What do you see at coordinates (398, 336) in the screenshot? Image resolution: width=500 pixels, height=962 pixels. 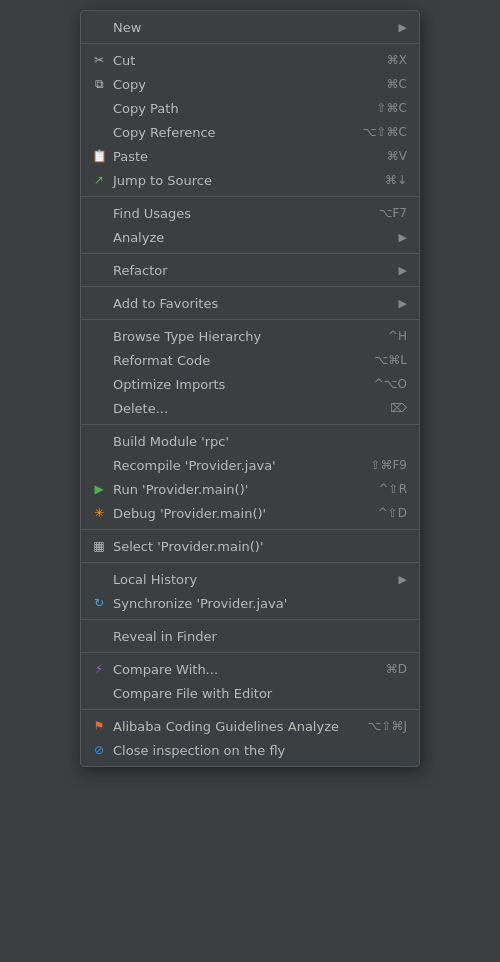 I see `browse-type-hierarchy-shortcut: ^H` at bounding box center [398, 336].